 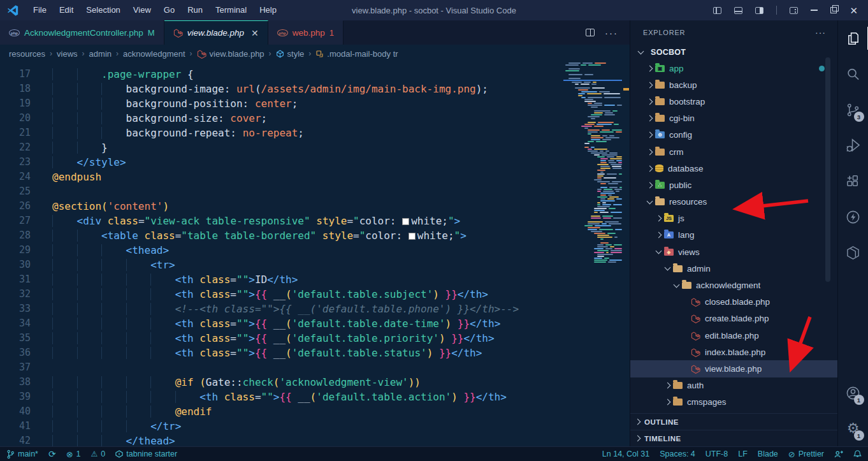 What do you see at coordinates (282, 65) in the screenshot?
I see `code-line-16: 16` at bounding box center [282, 65].